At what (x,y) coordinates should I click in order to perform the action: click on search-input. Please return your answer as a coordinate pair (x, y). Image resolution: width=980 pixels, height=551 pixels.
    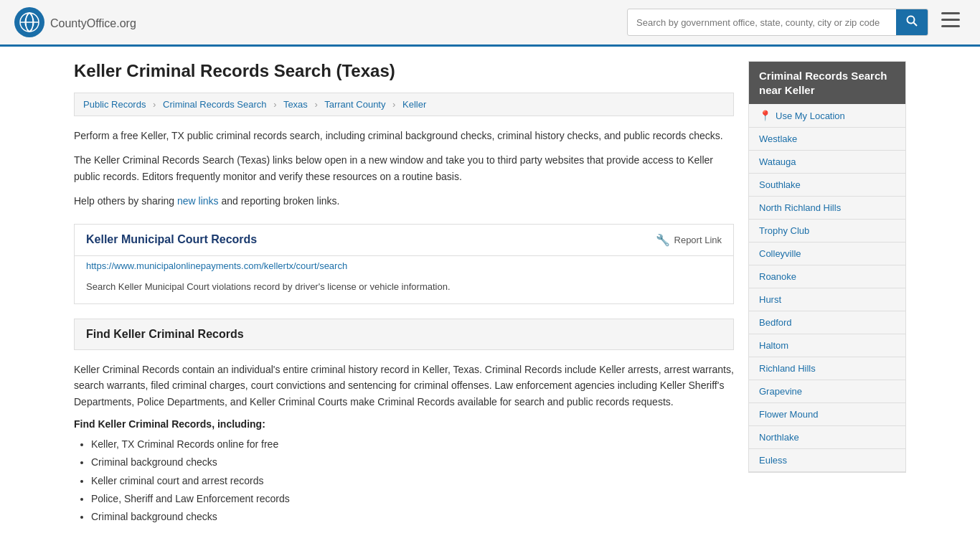
    Looking at the image, I should click on (762, 23).